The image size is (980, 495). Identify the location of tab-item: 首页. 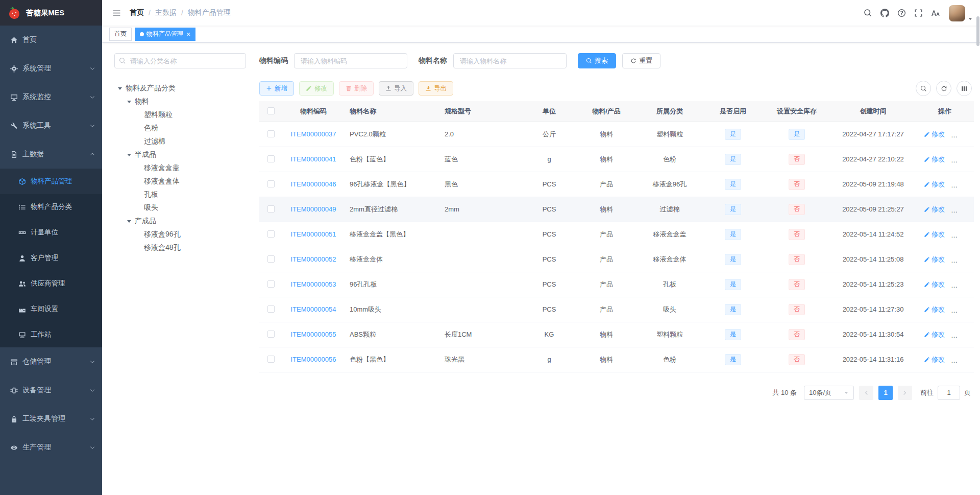
(120, 34).